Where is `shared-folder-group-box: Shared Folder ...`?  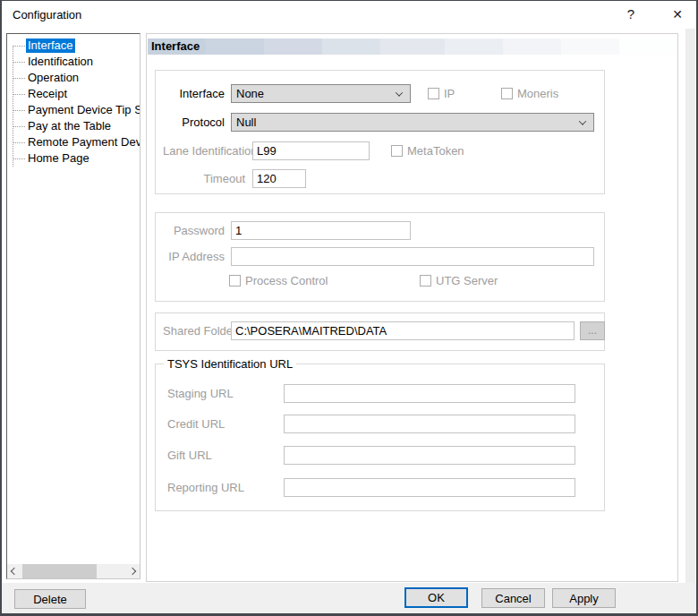
shared-folder-group-box: Shared Folder ... is located at coordinates (379, 331).